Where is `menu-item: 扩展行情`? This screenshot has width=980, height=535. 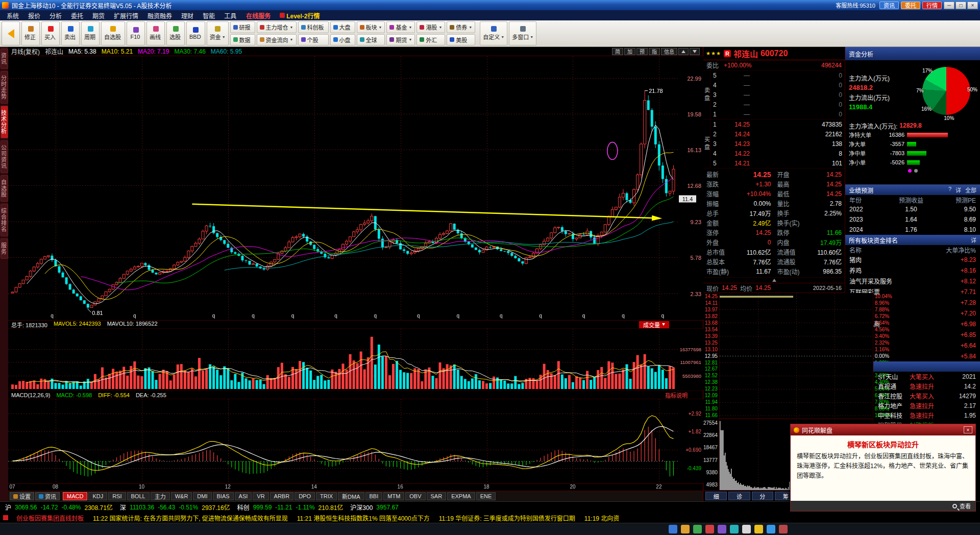
menu-item: 扩展行情 is located at coordinates (126, 15).